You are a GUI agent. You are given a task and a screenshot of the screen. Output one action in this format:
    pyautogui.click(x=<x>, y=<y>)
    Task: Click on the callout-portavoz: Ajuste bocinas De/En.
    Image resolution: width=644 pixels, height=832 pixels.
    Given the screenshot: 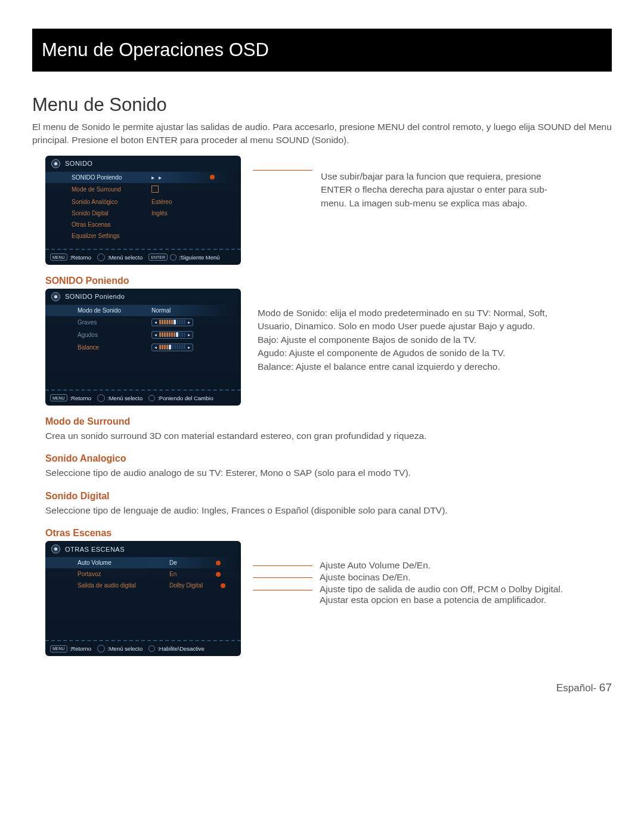 What is the action you would take?
    pyautogui.click(x=365, y=577)
    